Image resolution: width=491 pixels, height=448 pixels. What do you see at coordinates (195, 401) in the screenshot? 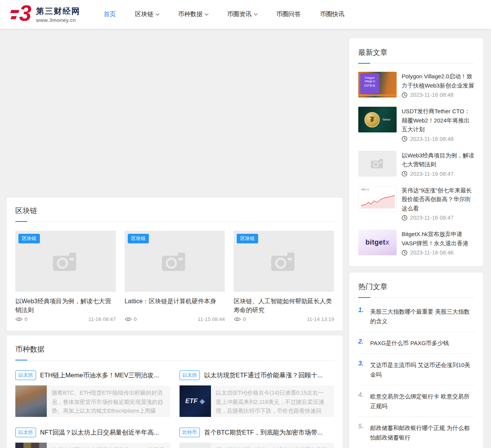
I see `article-thumbnail: ETF ◆` at bounding box center [195, 401].